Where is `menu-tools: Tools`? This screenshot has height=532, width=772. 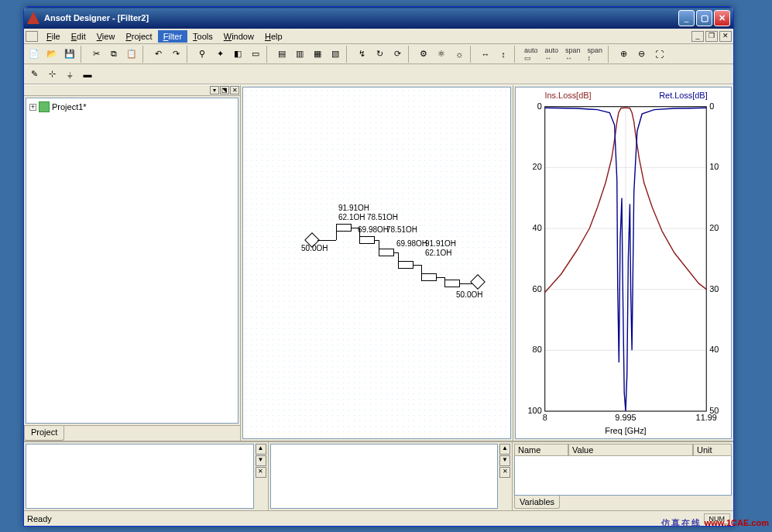
menu-tools: Tools is located at coordinates (203, 36).